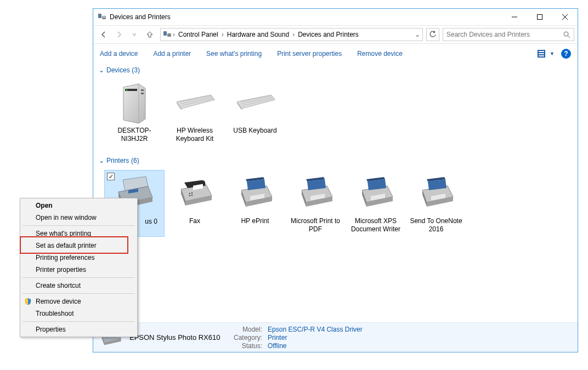  Describe the element at coordinates (195, 203) in the screenshot. I see `printer-fax: Fax` at that location.